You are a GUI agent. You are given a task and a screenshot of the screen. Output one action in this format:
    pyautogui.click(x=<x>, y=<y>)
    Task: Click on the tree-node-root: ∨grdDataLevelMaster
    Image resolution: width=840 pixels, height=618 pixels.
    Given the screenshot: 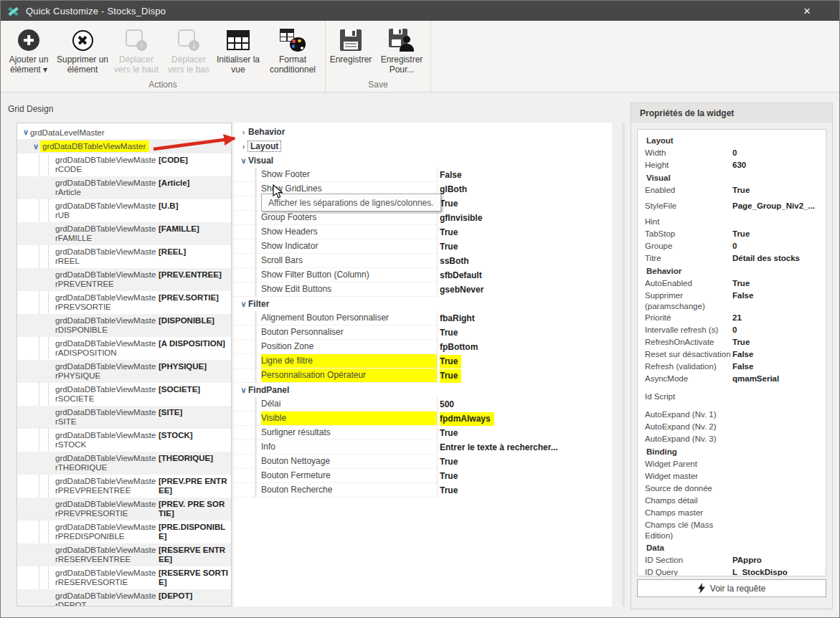 What is the action you would take?
    pyautogui.click(x=124, y=132)
    